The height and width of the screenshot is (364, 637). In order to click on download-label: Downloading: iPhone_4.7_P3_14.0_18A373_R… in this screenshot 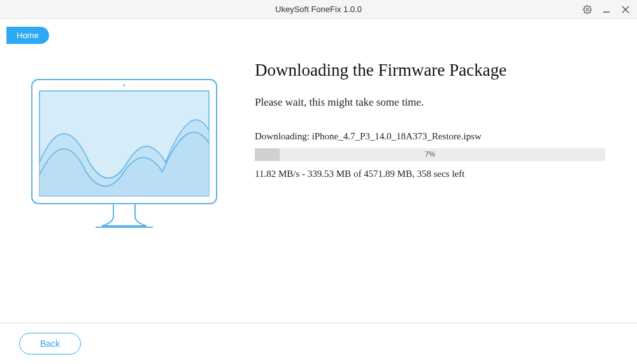, I will do `click(430, 136)`.